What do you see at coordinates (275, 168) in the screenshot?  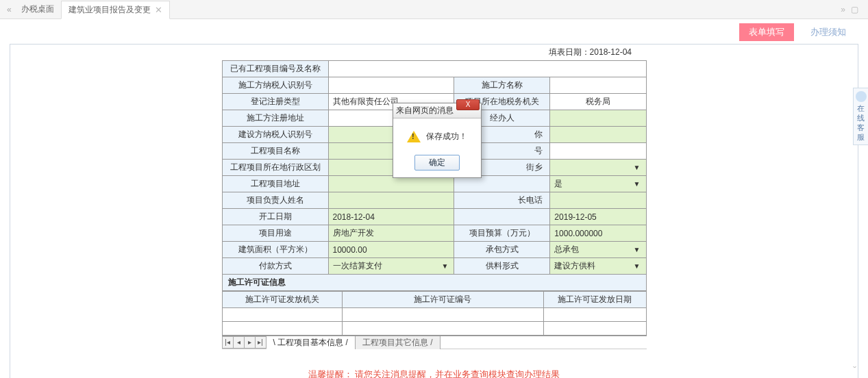 I see `label-admin-div: 工程项目所在地行政区划` at bounding box center [275, 168].